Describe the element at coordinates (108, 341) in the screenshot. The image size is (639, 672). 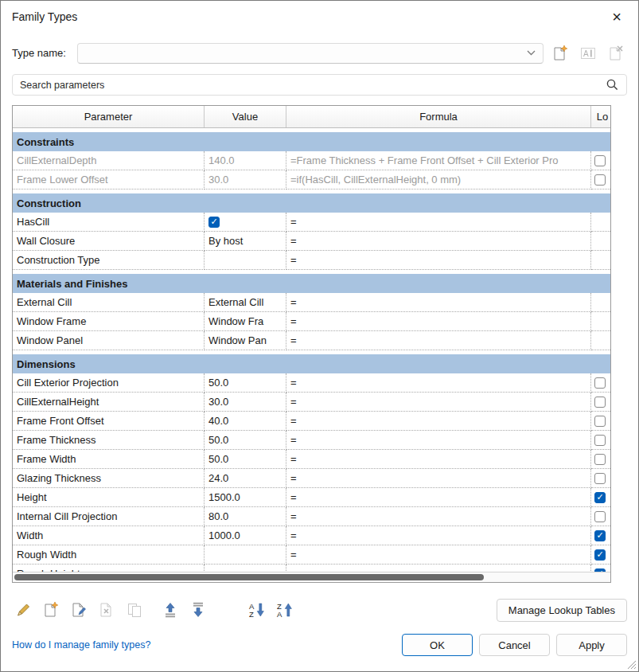
I see `parameter-name: Window Panel` at that location.